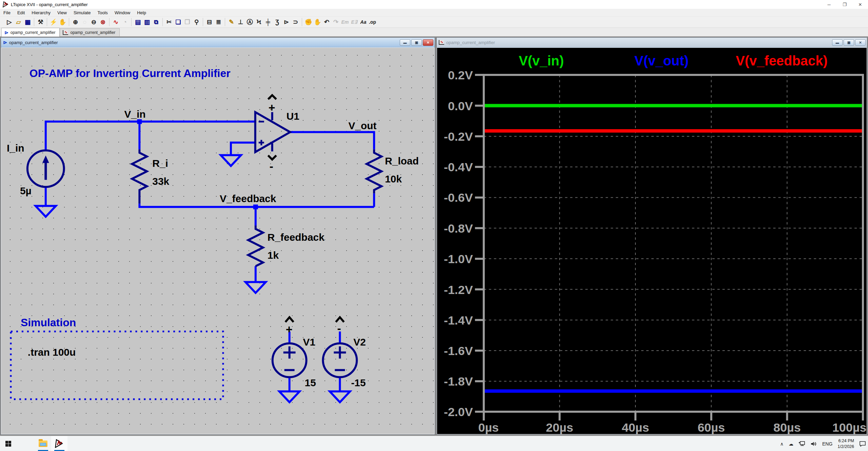 This screenshot has width=868, height=451. Describe the element at coordinates (21, 13) in the screenshot. I see `menu-edit: Edit` at that location.